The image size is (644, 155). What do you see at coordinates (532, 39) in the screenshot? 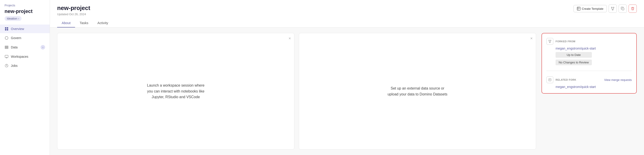
I see `datasource-card-close: ×` at bounding box center [532, 39].